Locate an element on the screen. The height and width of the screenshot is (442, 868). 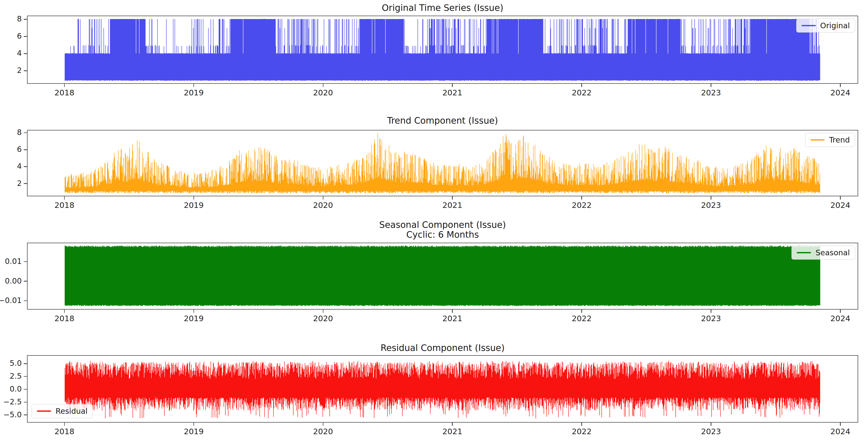
legend-seasonal: Seasonal is located at coordinates (824, 252).